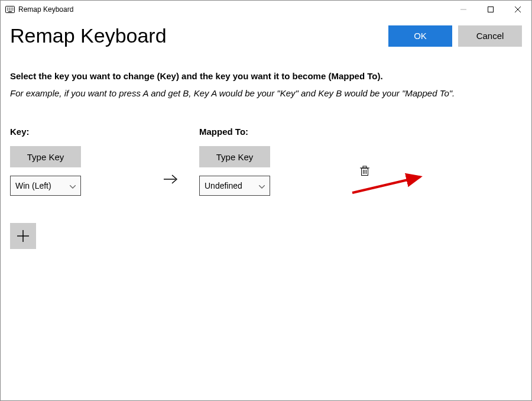 This screenshot has height=401, width=532. What do you see at coordinates (75, 161) in the screenshot?
I see `key-column: Key: Type Key Win (Left)` at bounding box center [75, 161].